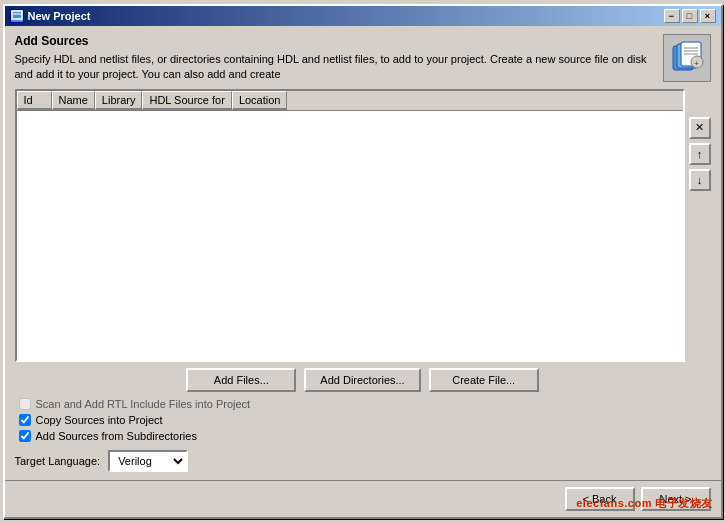 This screenshot has width=725, height=523. Describe the element at coordinates (363, 58) in the screenshot. I see `header-section: Add Sources Specify HDL and netlist file…` at that location.